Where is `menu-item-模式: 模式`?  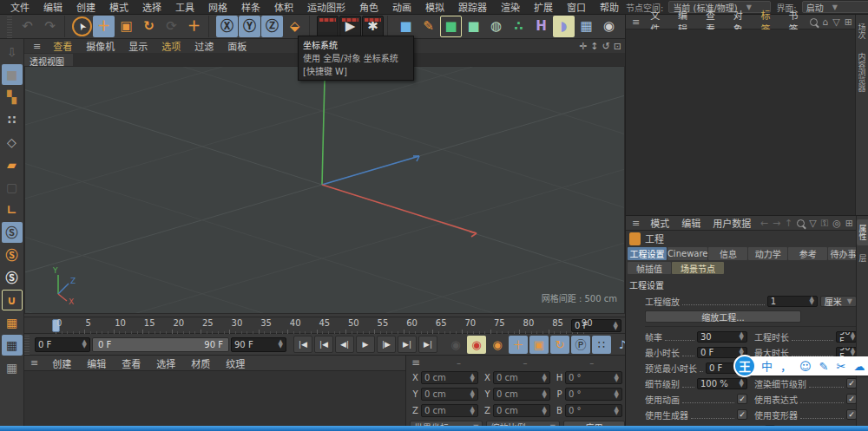 menu-item-模式: 模式 is located at coordinates (119, 7).